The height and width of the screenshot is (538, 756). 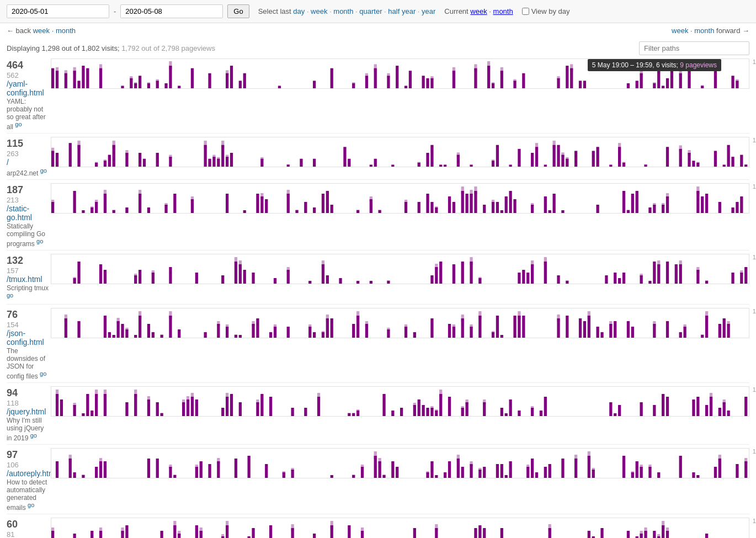 What do you see at coordinates (58, 11) in the screenshot?
I see `date-from-input` at bounding box center [58, 11].